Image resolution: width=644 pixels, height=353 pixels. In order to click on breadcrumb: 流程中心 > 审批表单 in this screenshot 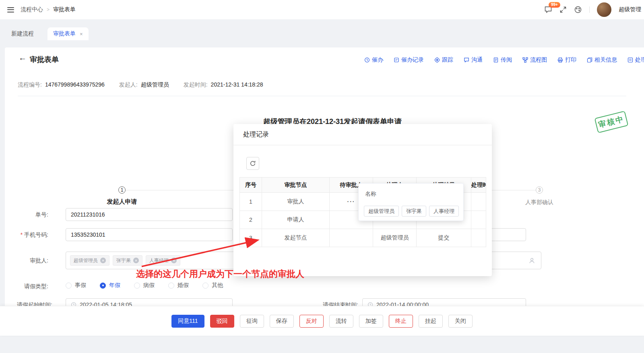, I will do `click(48, 10)`.